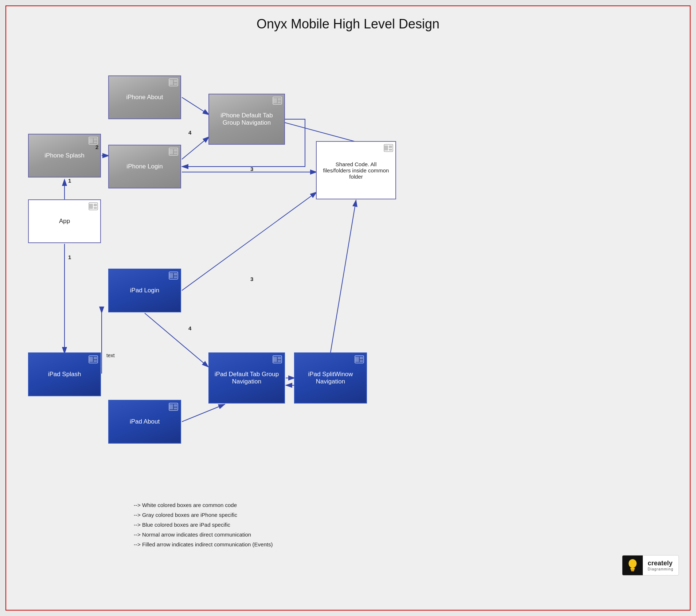 The image size is (696, 616). I want to click on label-4b: 4, so click(190, 328).